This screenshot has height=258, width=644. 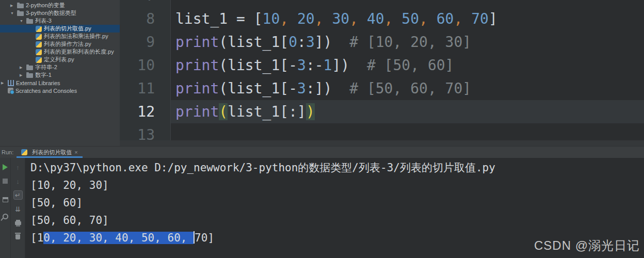 What do you see at coordinates (408, 4) in the screenshot?
I see `code-text` at bounding box center [408, 4].